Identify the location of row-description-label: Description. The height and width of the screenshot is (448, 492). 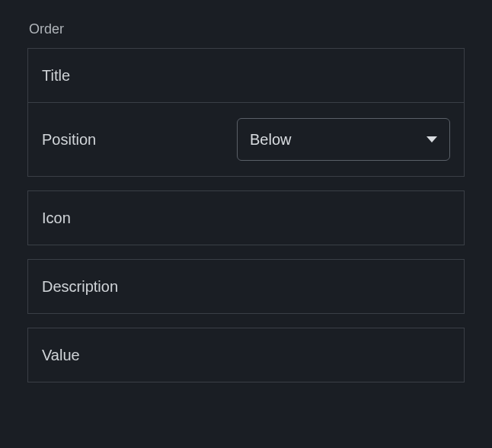
(118, 286).